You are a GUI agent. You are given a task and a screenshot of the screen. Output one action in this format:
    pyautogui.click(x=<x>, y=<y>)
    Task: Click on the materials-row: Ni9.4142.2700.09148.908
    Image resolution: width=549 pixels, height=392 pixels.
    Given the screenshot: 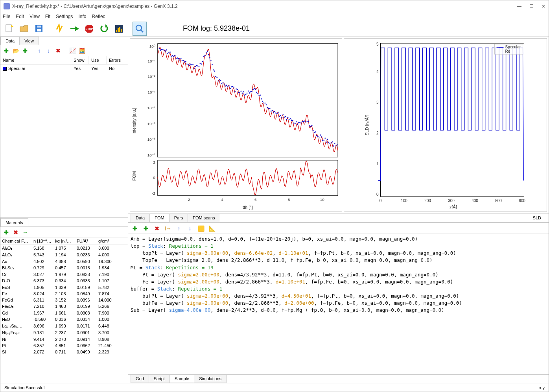 What is the action you would take?
    pyautogui.click(x=64, y=339)
    